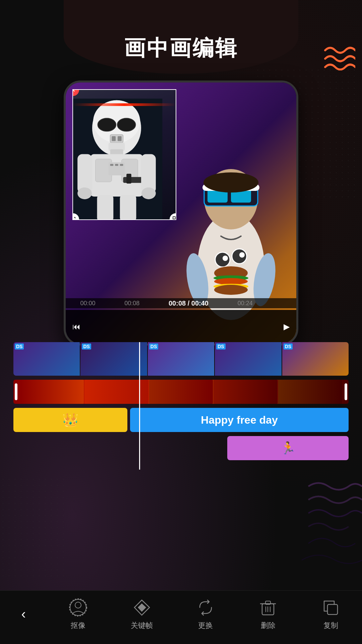 The width and height of the screenshot is (362, 644). What do you see at coordinates (67, 448) in the screenshot?
I see `purple-track-spacer` at bounding box center [67, 448].